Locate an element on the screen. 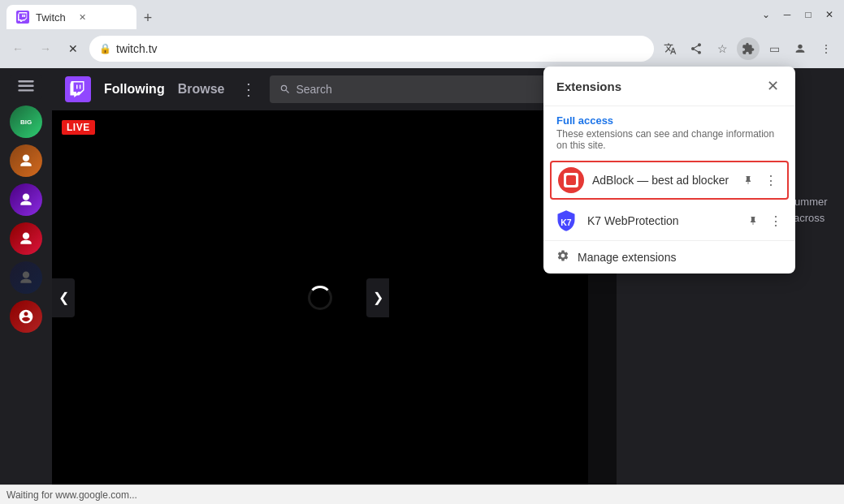 This screenshot has height=504, width=844. k7-more-button: ⋮ is located at coordinates (776, 221).